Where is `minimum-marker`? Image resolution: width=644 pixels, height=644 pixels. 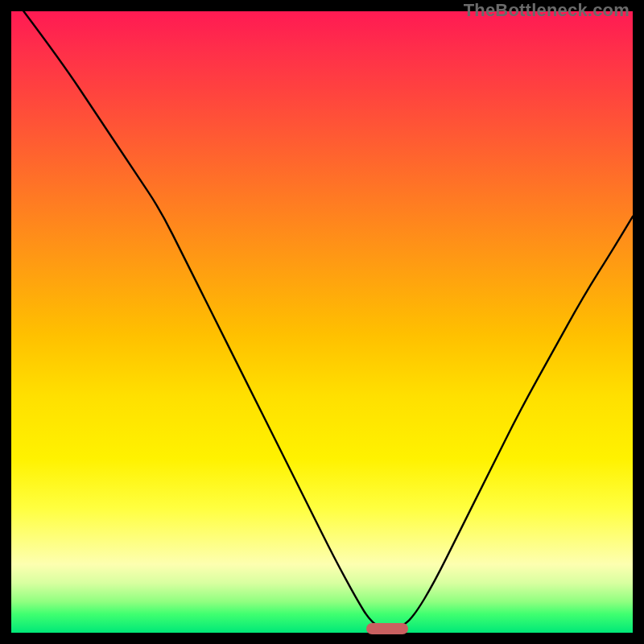 minimum-marker is located at coordinates (387, 629).